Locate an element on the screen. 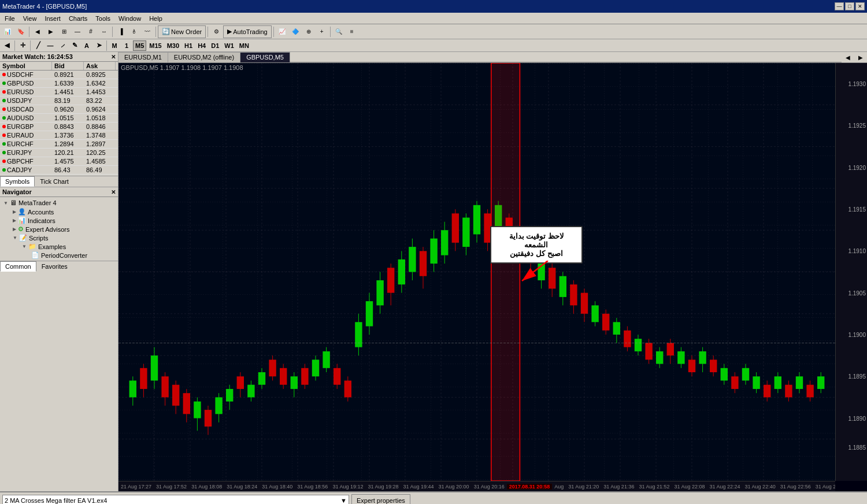 The image size is (867, 504). close-button: ✕ is located at coordinates (860, 6).